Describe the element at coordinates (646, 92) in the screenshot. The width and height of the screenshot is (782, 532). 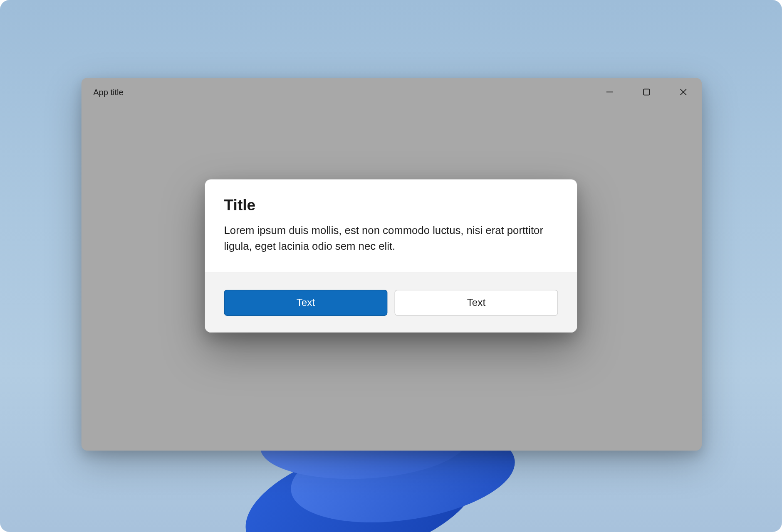
I see `maximize-icon` at that location.